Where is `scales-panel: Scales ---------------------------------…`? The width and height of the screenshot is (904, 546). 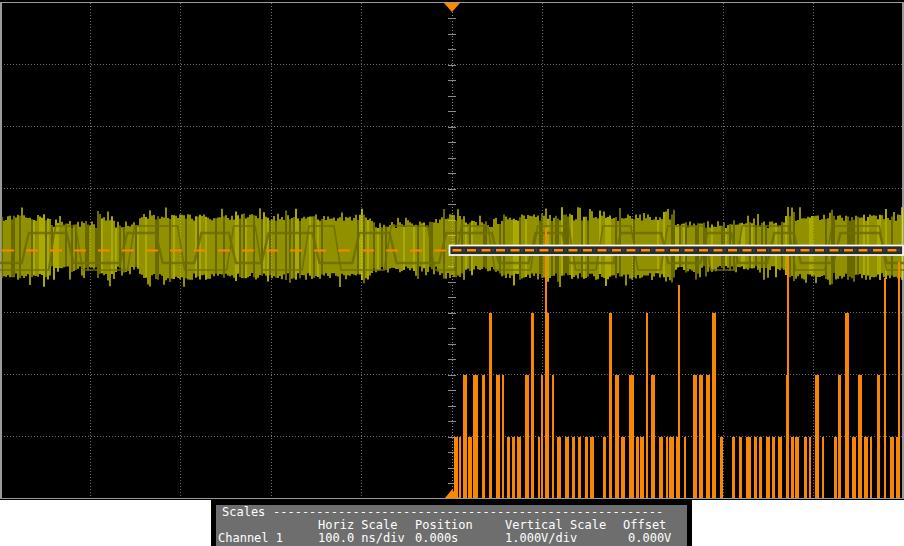
scales-panel: Scales ---------------------------------… is located at coordinates (452, 526).